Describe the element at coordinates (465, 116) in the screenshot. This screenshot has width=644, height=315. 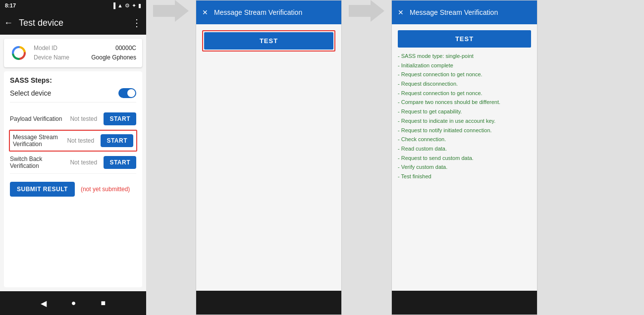
I see `results-list: - SASS mode type: single-point- Initiali…` at that location.